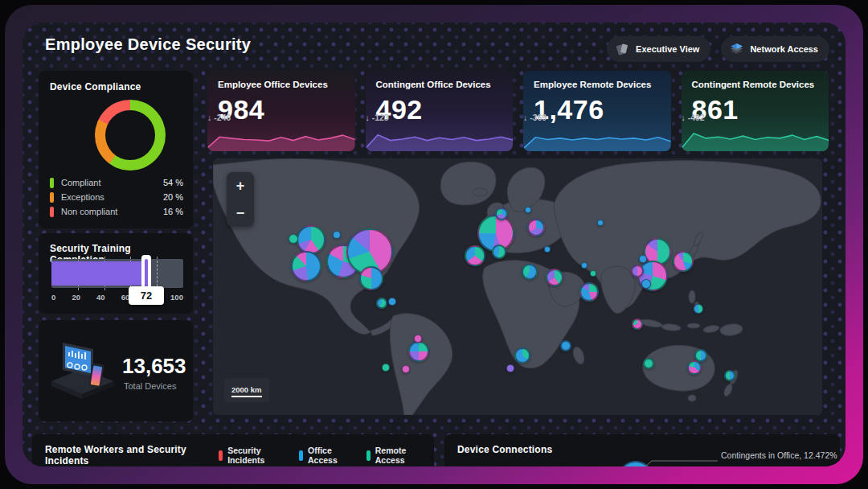 Image resolution: width=868 pixels, height=489 pixels. Describe the element at coordinates (642, 450) in the screenshot. I see `device-connections-panel: Device Connections Contingents in Office…` at that location.